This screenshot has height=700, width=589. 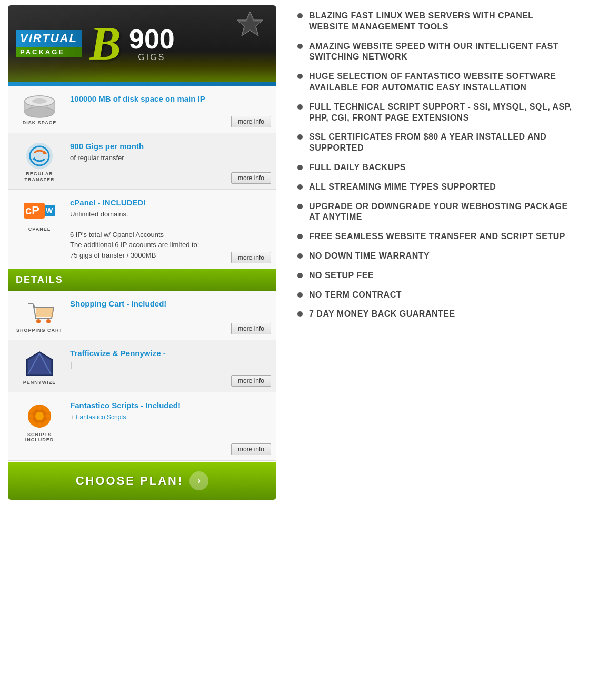 I want to click on pennywize-desc: |, so click(x=168, y=365).